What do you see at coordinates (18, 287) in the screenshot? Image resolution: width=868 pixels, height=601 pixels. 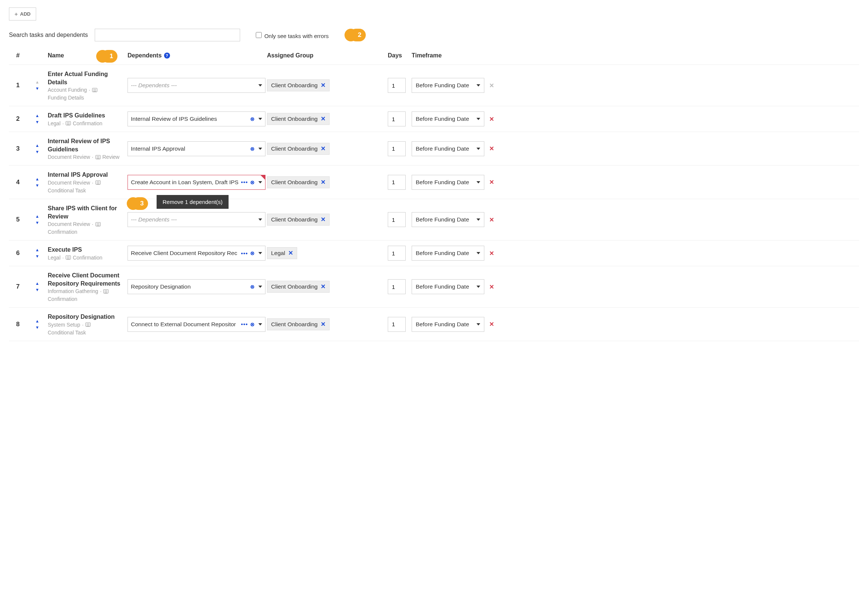 I see `row-number: 7` at bounding box center [18, 287].